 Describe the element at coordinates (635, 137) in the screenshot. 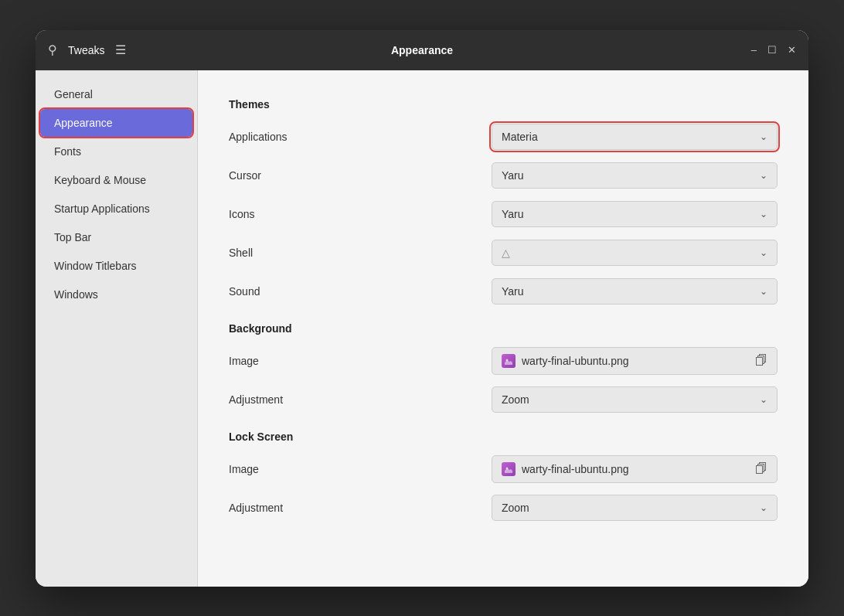

I see `applications-control: Materia ⌄` at that location.